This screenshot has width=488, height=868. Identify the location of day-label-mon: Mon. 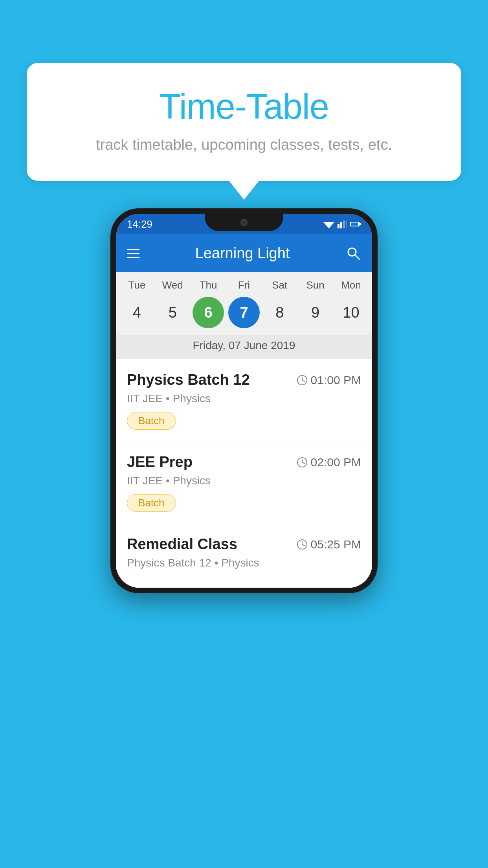
(351, 285).